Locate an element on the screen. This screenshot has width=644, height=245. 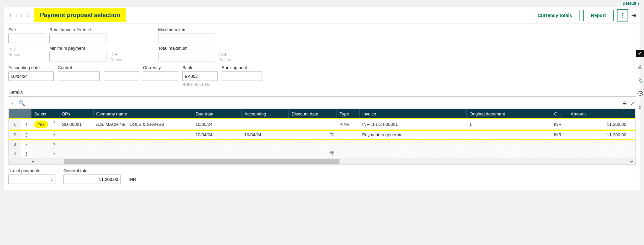
grid-search-icon: 🔍 is located at coordinates (22, 103).